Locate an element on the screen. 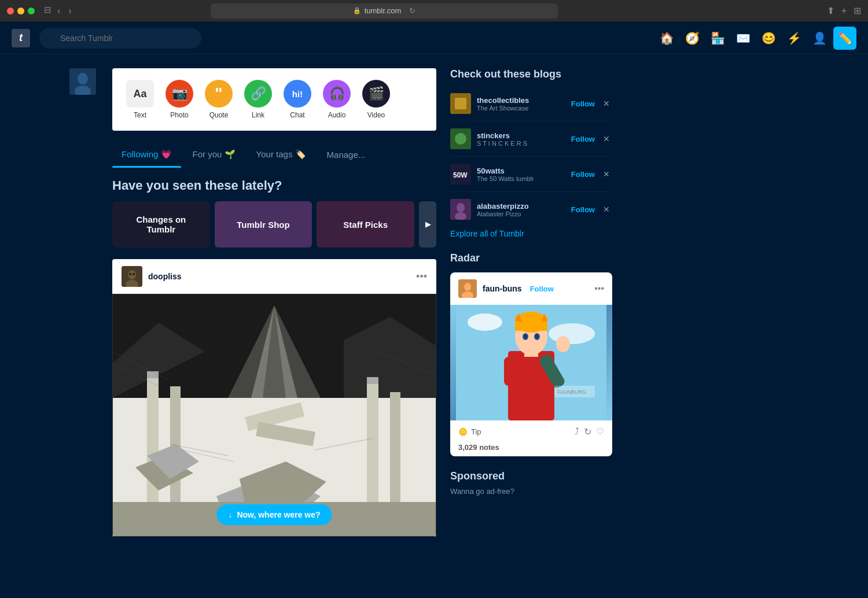 This screenshot has width=868, height=598. post-username: doopliss is located at coordinates (165, 276).